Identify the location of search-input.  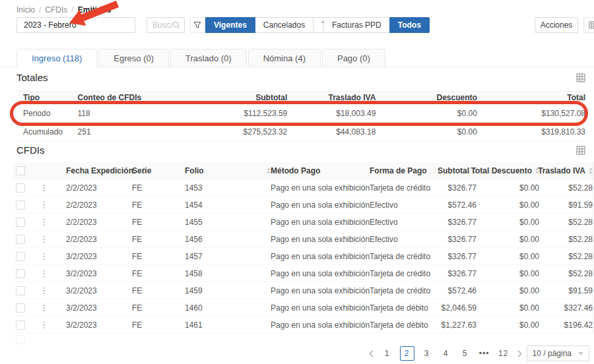
(162, 25).